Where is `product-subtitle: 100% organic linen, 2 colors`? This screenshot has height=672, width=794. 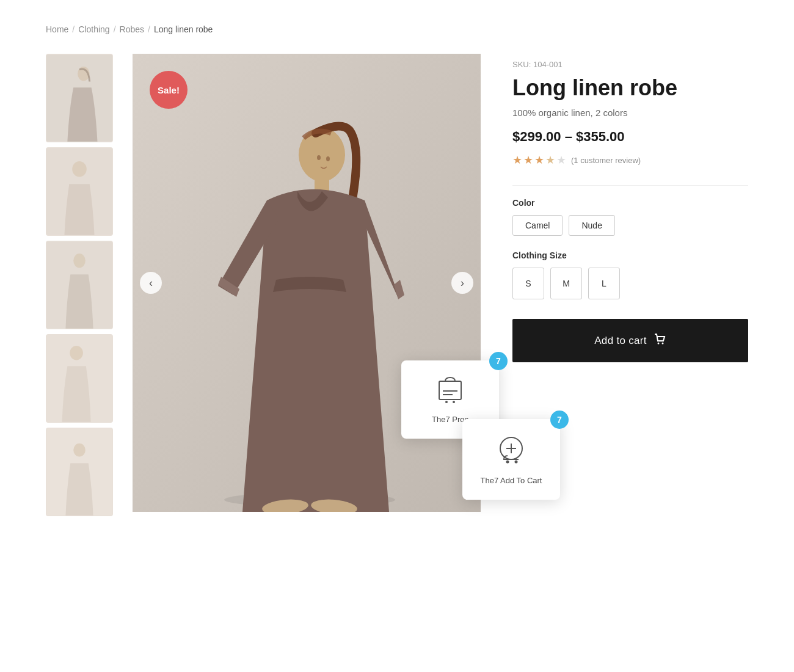 product-subtitle: 100% organic linen, 2 colors is located at coordinates (630, 112).